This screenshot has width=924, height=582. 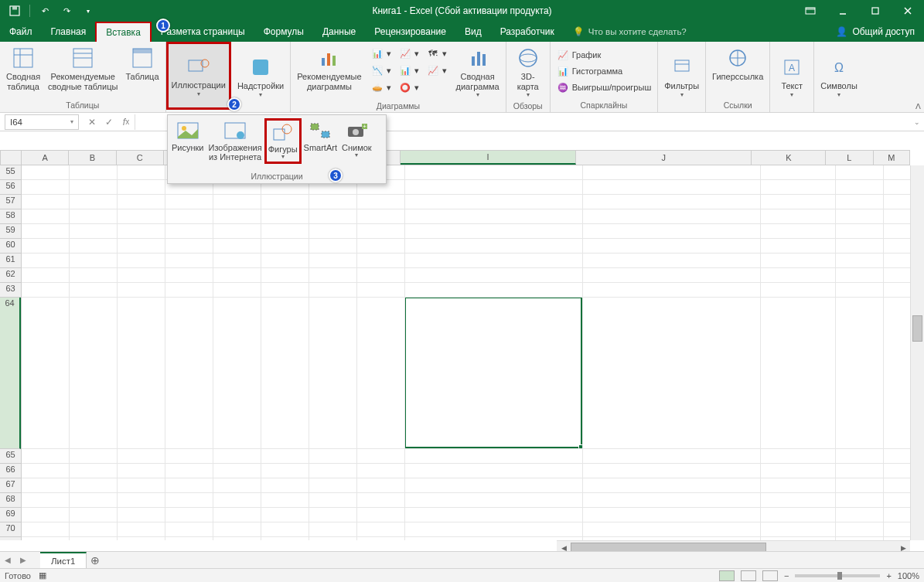 What do you see at coordinates (124, 32) in the screenshot?
I see `tab-insert: Вставка` at bounding box center [124, 32].